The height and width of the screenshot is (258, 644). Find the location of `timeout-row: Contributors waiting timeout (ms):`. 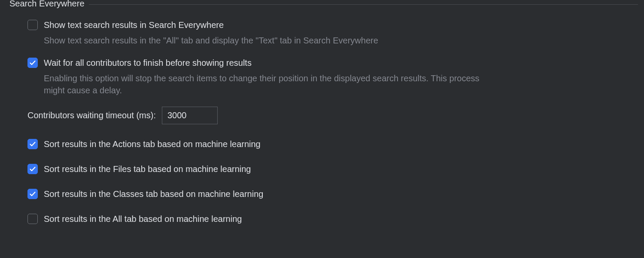

timeout-row: Contributors waiting timeout (ms): is located at coordinates (330, 115).